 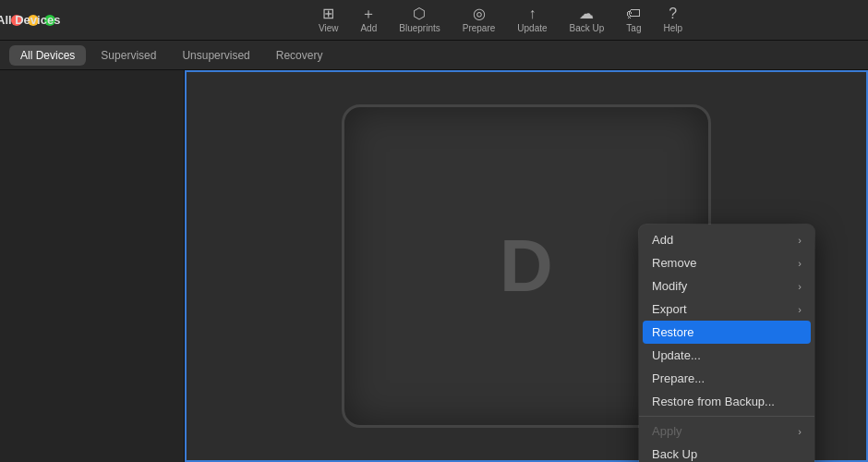 I want to click on menu-item-export: Export ›, so click(x=727, y=309).